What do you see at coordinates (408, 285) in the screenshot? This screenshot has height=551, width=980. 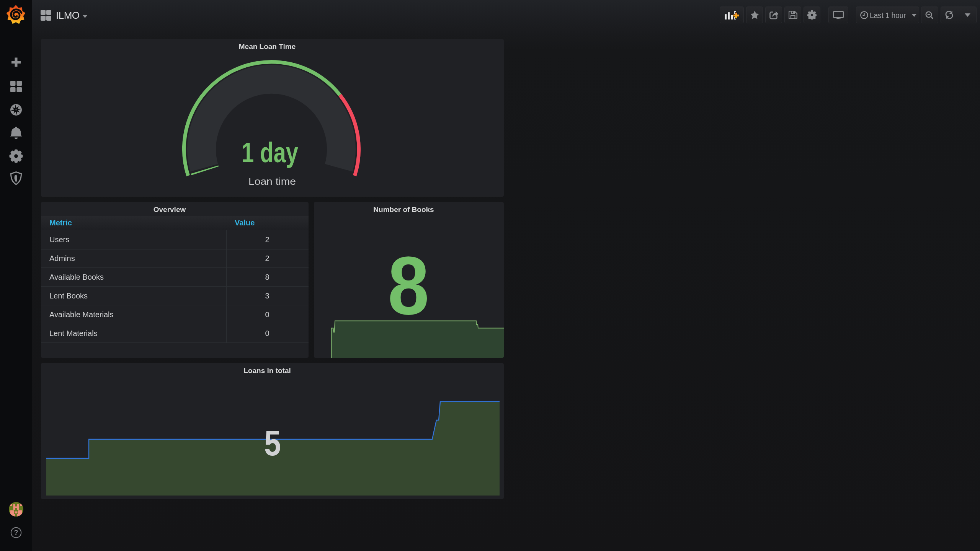 I see `svg-text: 8` at bounding box center [408, 285].